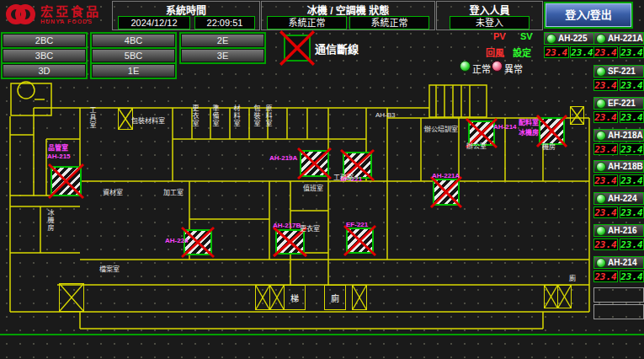 The width and height of the screenshot is (644, 359). I want to click on equipment-tag: AH-217B, so click(286, 226).